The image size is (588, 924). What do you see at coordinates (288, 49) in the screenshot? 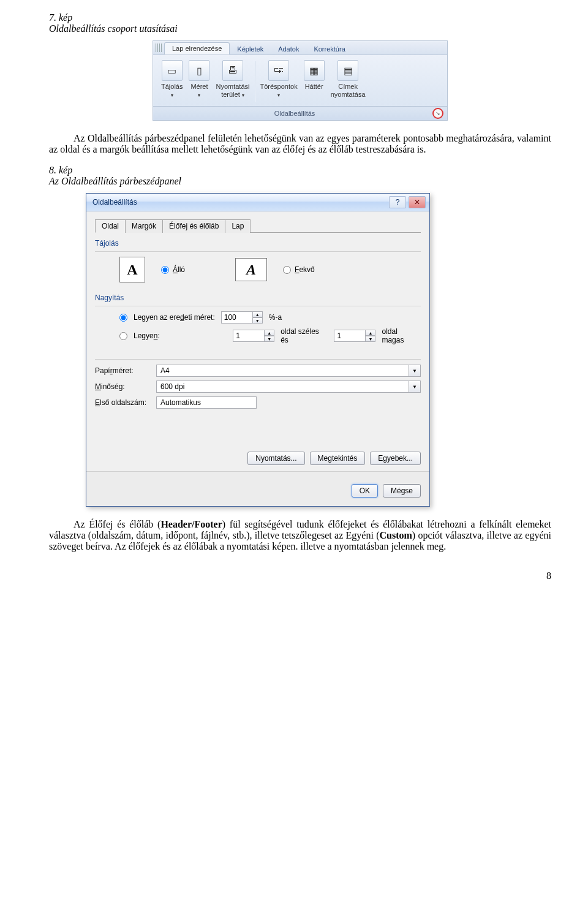
I see `ribbon-tab-data: Adatok` at bounding box center [288, 49].